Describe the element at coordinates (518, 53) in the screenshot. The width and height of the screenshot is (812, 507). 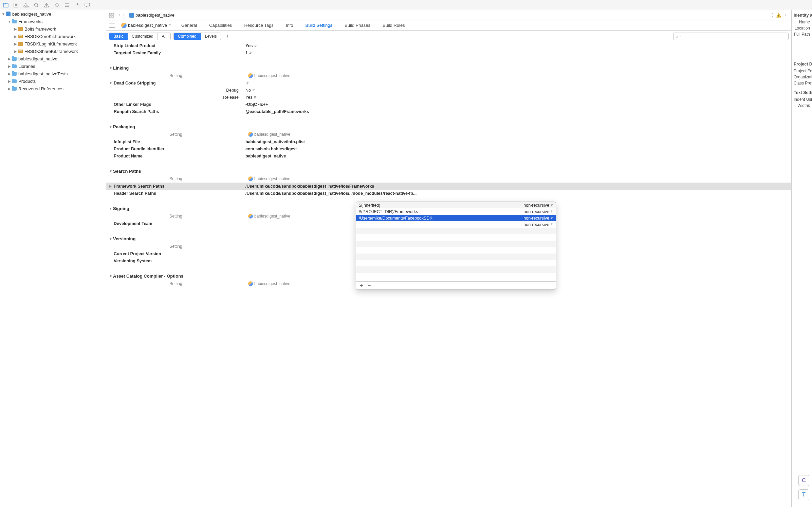
I see `setting-value: 1 ⇵` at that location.